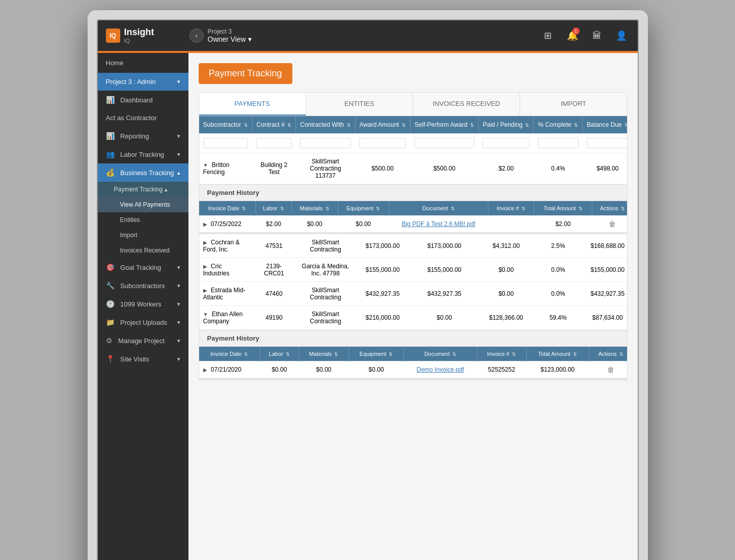 This screenshot has height=560, width=735. Describe the element at coordinates (143, 189) in the screenshot. I see `sidebar-sub-payment-tracking: Payment Tracking ▴` at that location.